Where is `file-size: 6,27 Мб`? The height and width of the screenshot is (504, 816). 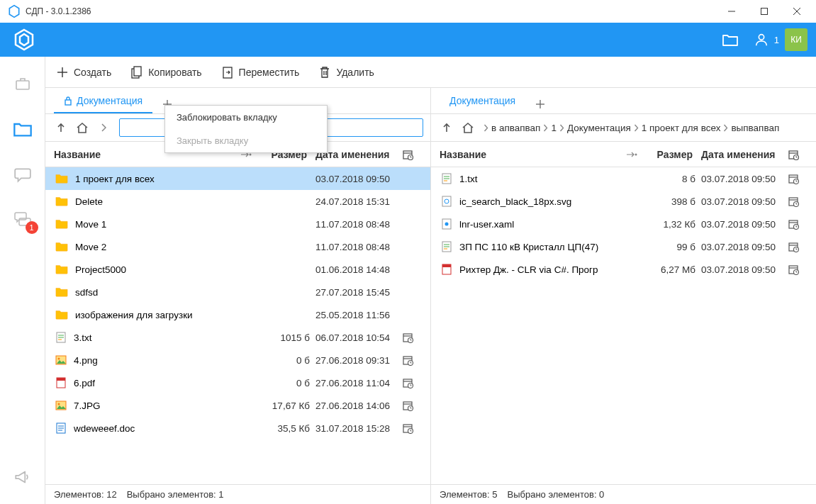 file-size: 6,27 Мб is located at coordinates (671, 269).